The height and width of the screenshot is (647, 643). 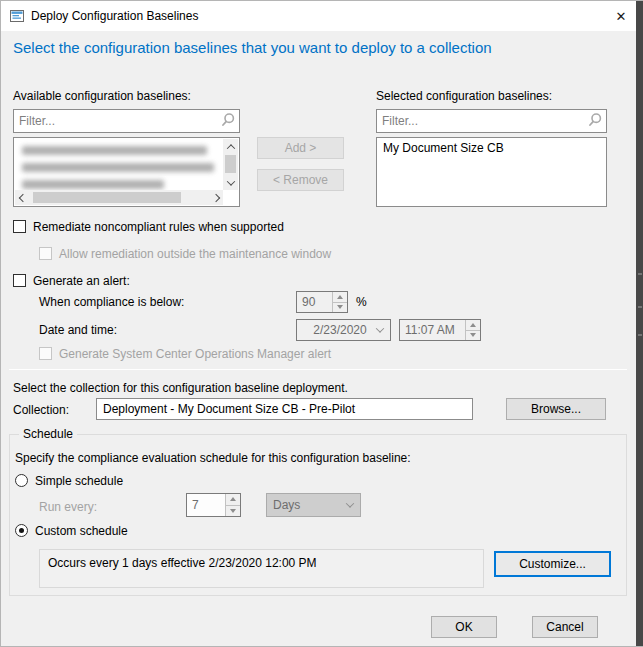 I want to click on scom-alert-checkbox, so click(x=46, y=354).